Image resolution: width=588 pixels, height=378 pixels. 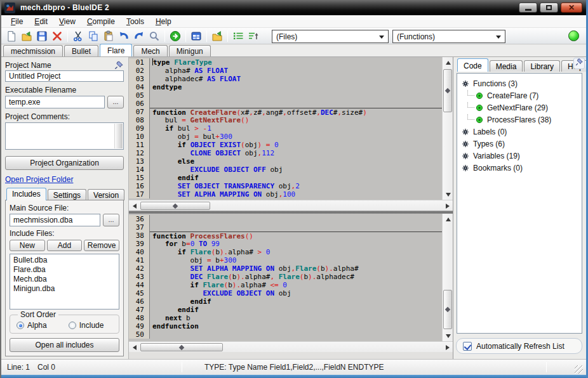 What do you see at coordinates (65, 270) in the screenshot?
I see `include-file-item: Flare.dba` at bounding box center [65, 270].